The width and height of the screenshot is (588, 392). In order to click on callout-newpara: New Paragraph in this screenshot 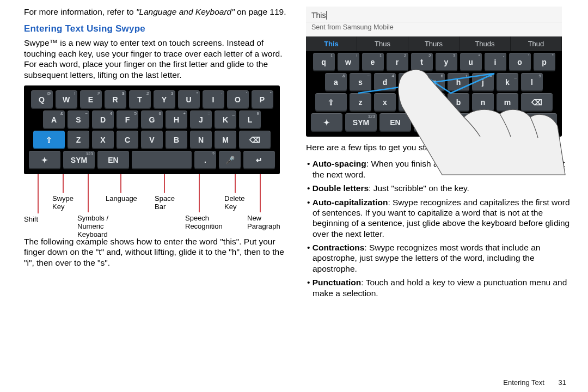, I will do `click(264, 223)`.